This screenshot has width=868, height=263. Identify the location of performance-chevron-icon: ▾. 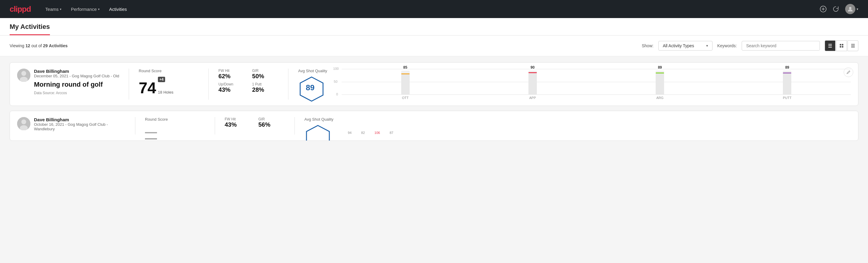
(99, 9).